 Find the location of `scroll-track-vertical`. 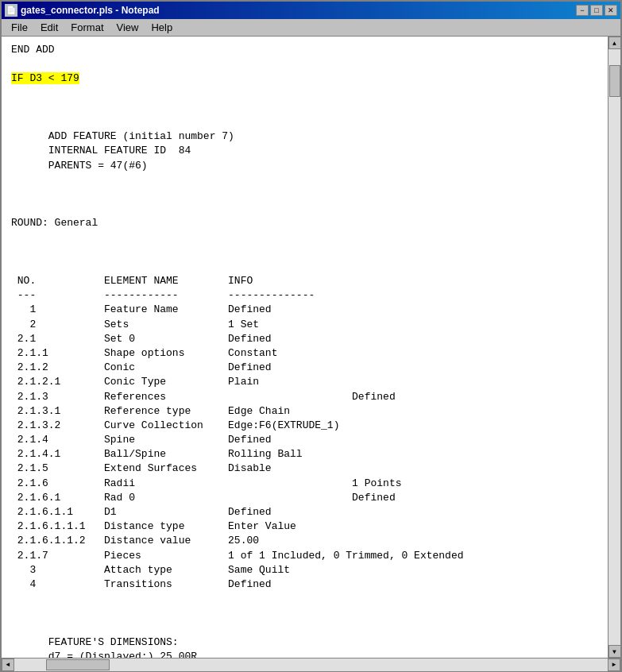

scroll-track-vertical is located at coordinates (615, 347).